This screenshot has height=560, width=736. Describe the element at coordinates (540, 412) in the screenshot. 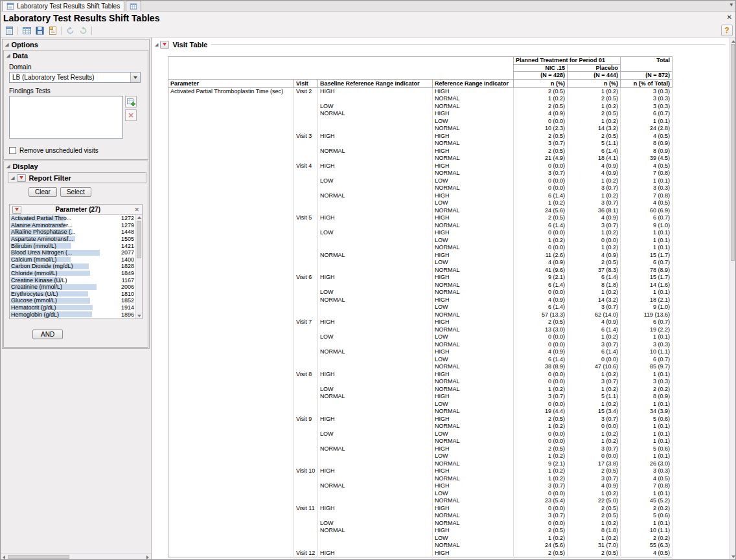

I see `table-cell: 19 (4.4)` at that location.